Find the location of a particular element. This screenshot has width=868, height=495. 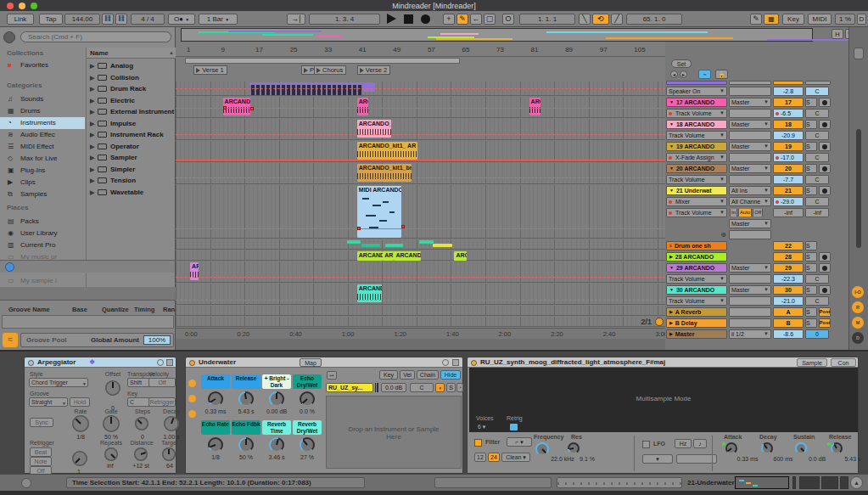

nudge-down-button: ‖‖ is located at coordinates (108, 19).